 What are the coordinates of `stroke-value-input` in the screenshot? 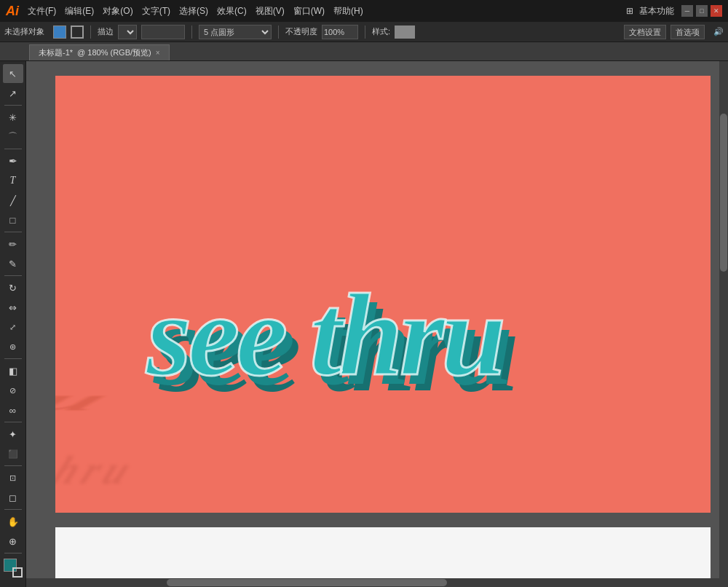 It's located at (163, 32).